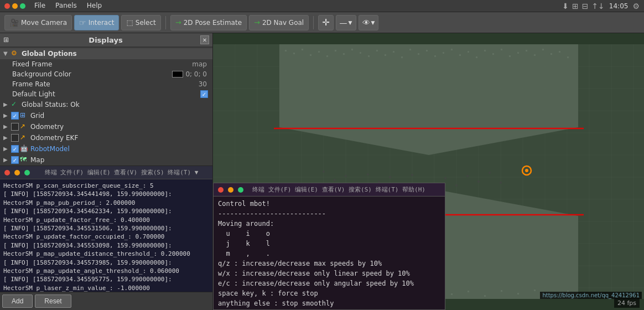 Image resolution: width=644 pixels, height=310 pixels. I want to click on nav-goal-icon: →, so click(257, 22).